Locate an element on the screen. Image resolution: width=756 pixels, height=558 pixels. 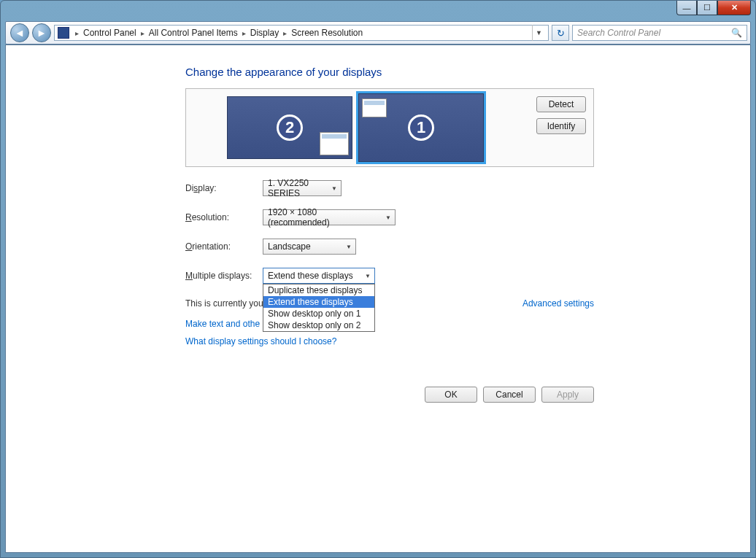
search-placeholder: Search Control Panel is located at coordinates (619, 33).